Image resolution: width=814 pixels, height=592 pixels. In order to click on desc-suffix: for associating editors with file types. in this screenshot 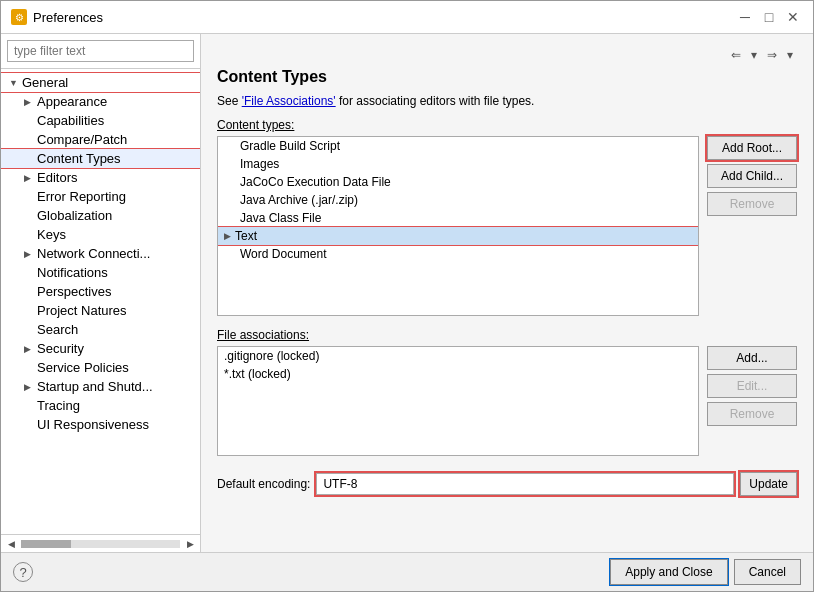, I will do `click(436, 101)`.